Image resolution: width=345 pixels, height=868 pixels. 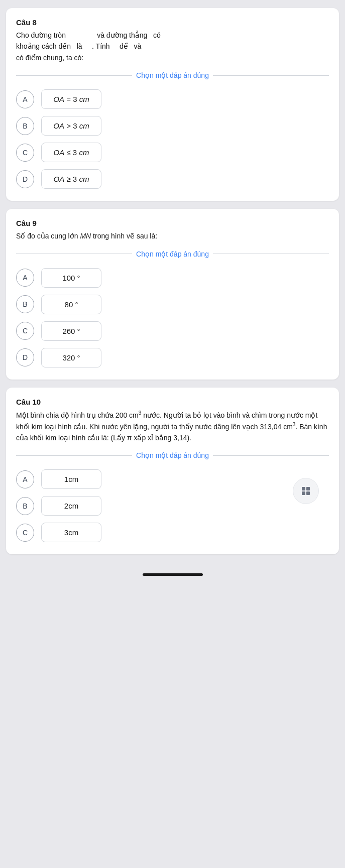 I want to click on q10-option-c-value: 3cm, so click(x=71, y=532).